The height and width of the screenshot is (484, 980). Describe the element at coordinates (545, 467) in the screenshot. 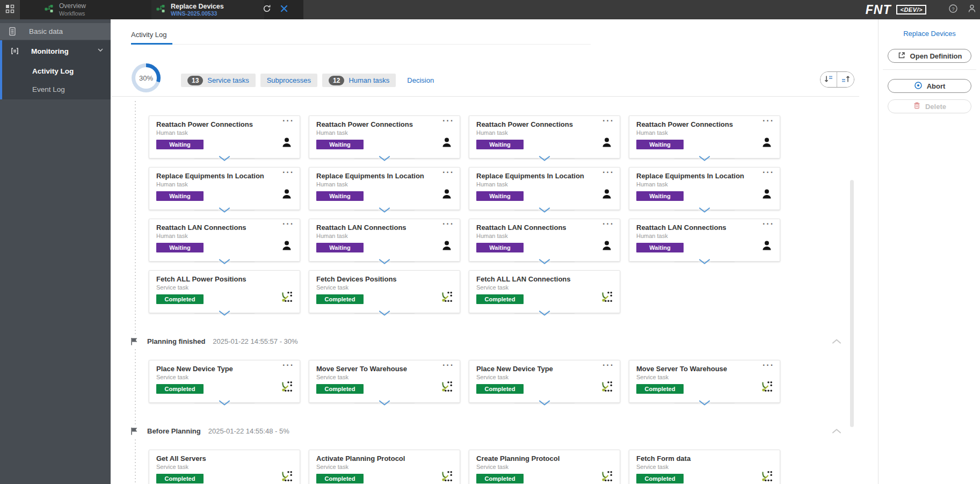

I see `task-card: Create Planning ProtocolService taskComp…` at that location.